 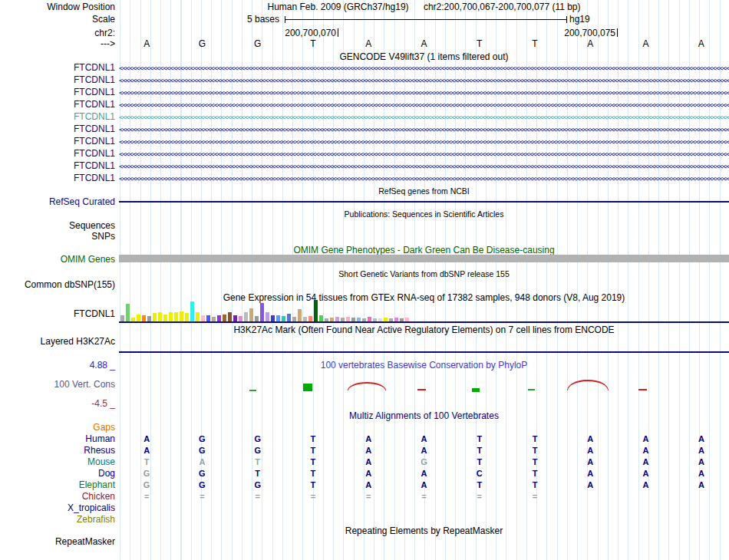 I want to click on species-label-mouse: Mouse, so click(x=58, y=462).